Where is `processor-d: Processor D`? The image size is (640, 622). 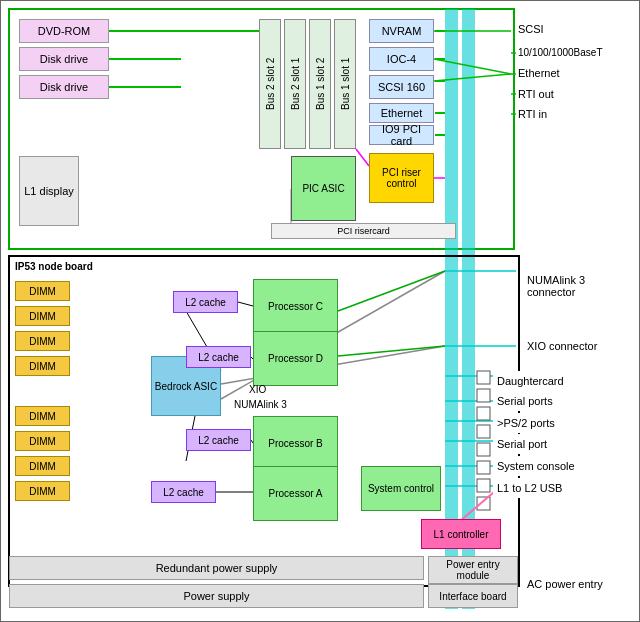 processor-d: Processor D is located at coordinates (296, 358).